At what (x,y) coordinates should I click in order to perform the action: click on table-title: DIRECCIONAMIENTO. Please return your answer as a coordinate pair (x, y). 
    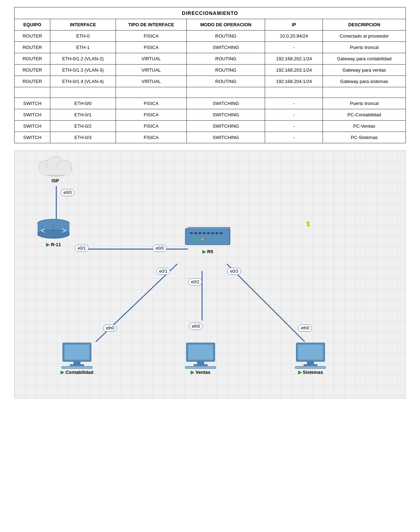
    Looking at the image, I should click on (210, 13).